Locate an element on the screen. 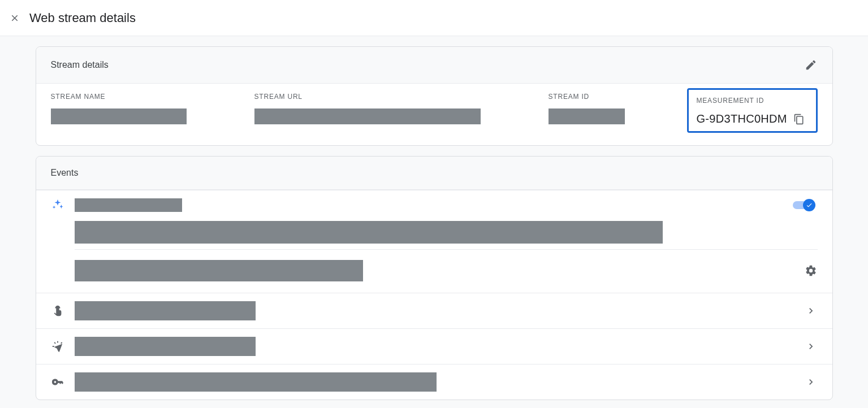  copy-icon is located at coordinates (799, 119).